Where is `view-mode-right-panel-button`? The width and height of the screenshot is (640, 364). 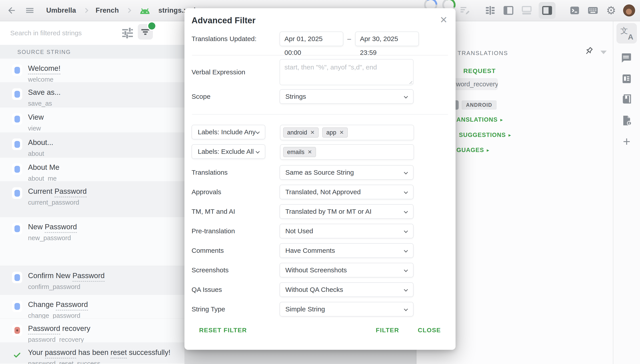
view-mode-right-panel-button is located at coordinates (547, 10).